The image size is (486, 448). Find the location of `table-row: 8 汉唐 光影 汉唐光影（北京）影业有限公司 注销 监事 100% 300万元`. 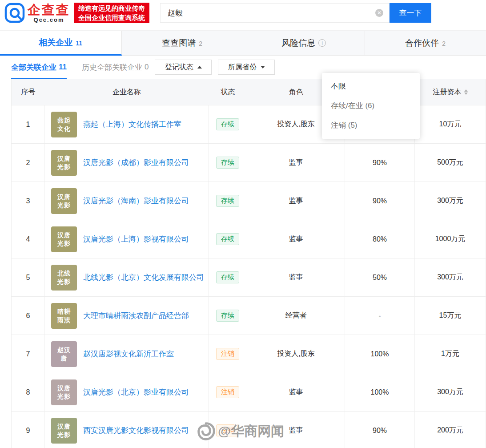

table-row: 8 汉唐 光影 汉唐光影（北京）影业有限公司 注销 监事 100% 300万元 is located at coordinates (249, 392).